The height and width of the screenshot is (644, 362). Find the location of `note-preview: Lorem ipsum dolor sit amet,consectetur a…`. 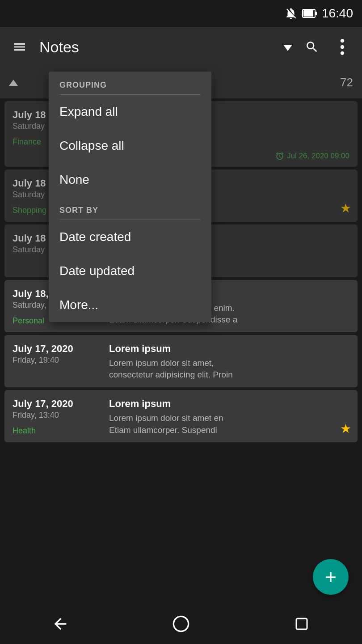

note-preview: Lorem ipsum dolor sit amet,consectetur a… is located at coordinates (229, 369).